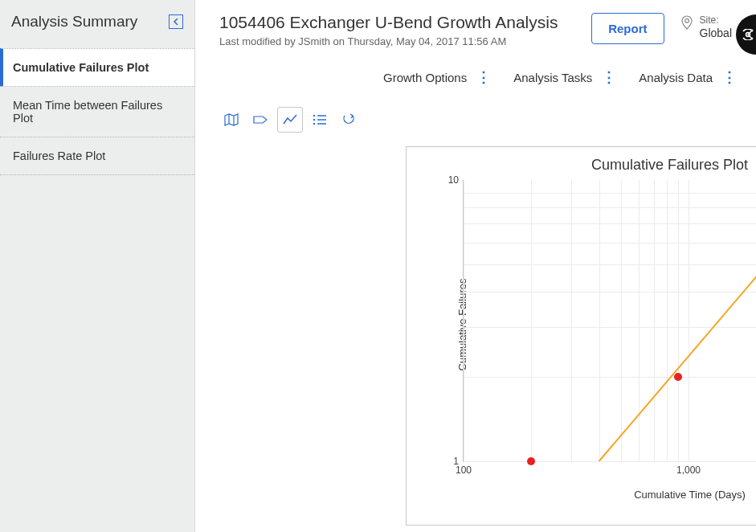  I want to click on tool-list-icon, so click(320, 120).